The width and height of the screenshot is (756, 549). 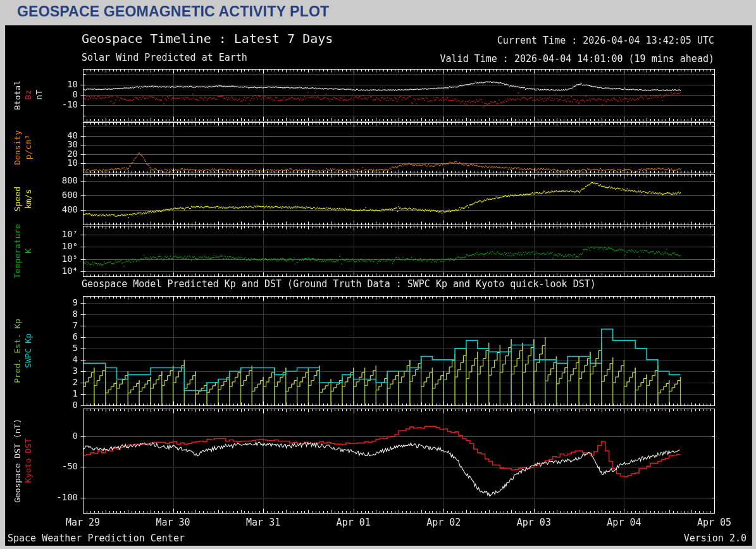 I want to click on temperature-axis-labels: TemperatureK, so click(x=35, y=251).